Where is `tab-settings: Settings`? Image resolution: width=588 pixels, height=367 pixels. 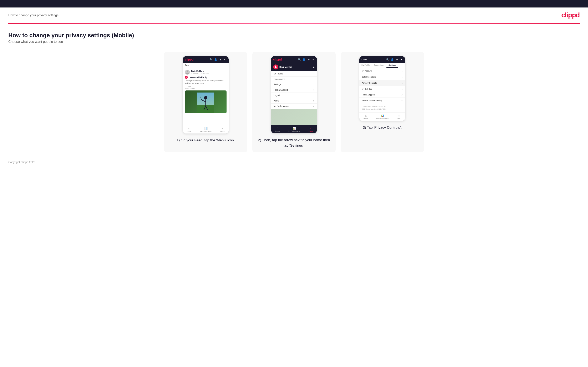
tab-settings: Settings is located at coordinates (392, 65).